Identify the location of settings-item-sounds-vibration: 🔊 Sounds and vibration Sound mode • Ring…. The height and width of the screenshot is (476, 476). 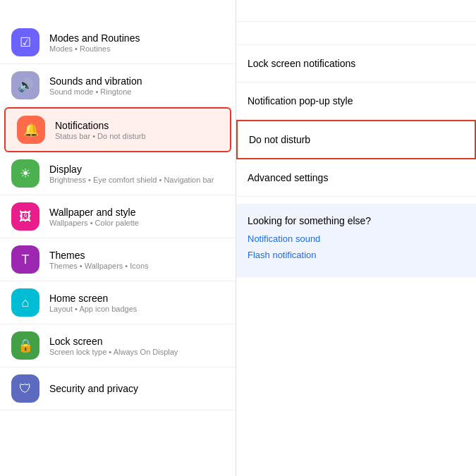
(118, 86).